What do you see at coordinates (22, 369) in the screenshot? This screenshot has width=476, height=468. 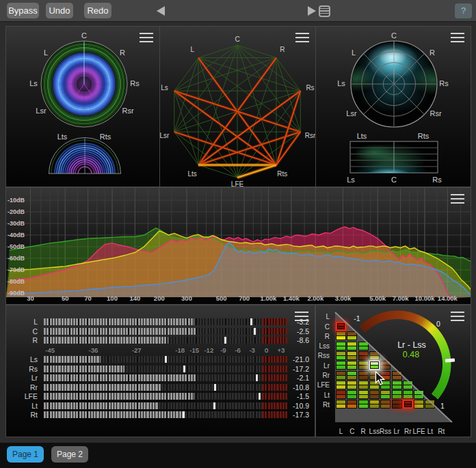 I see `meter-channel-label: Rs` at bounding box center [22, 369].